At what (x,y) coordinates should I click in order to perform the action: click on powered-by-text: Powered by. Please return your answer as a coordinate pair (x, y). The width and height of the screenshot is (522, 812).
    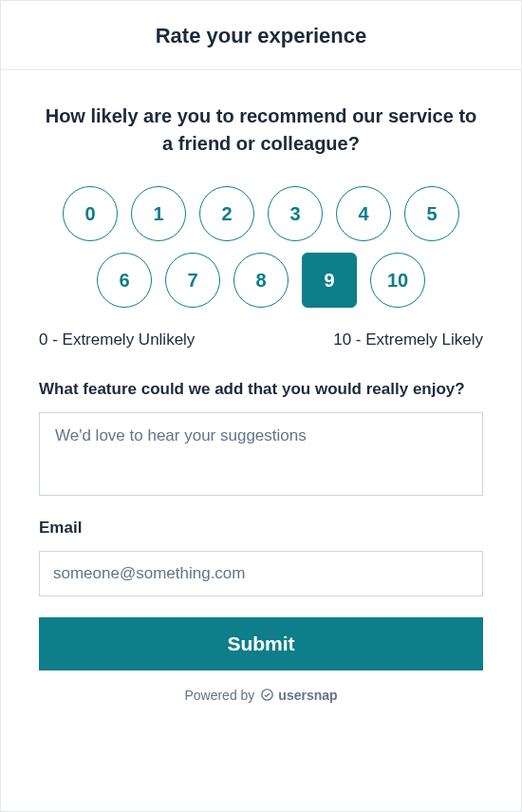
    Looking at the image, I should click on (219, 695).